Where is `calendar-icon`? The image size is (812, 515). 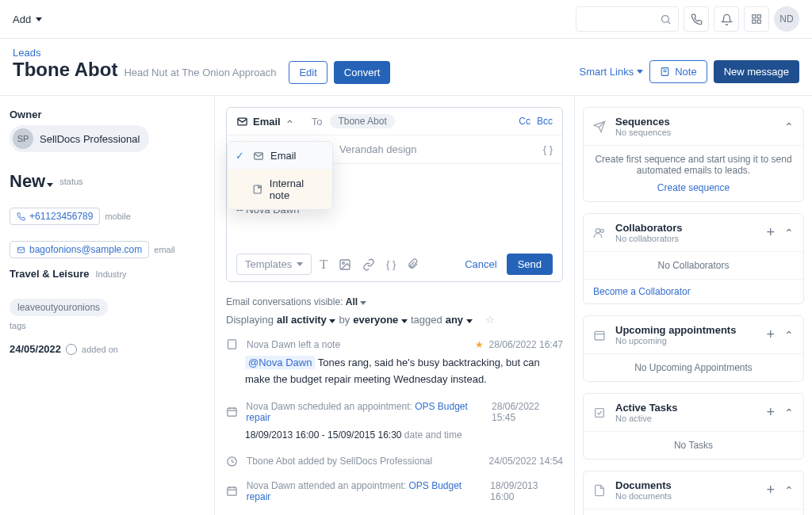
calendar-icon is located at coordinates (233, 491).